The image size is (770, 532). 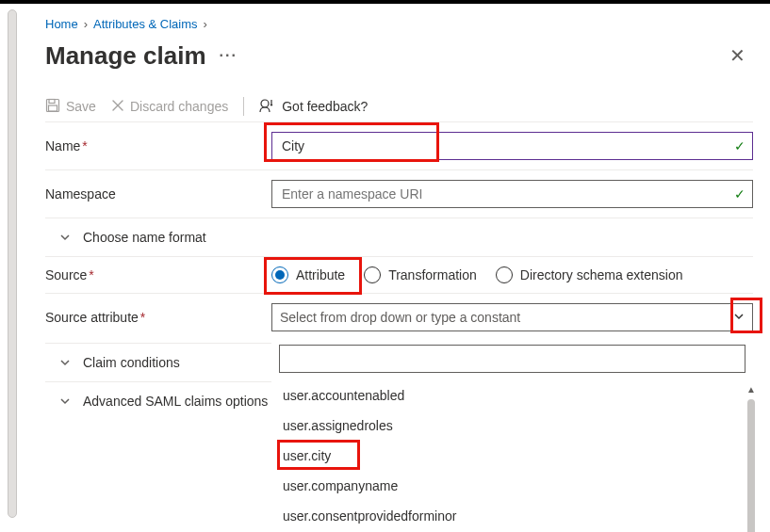 What do you see at coordinates (400, 24) in the screenshot?
I see `breadcrumb: Home › Attributes & Claims ›` at bounding box center [400, 24].